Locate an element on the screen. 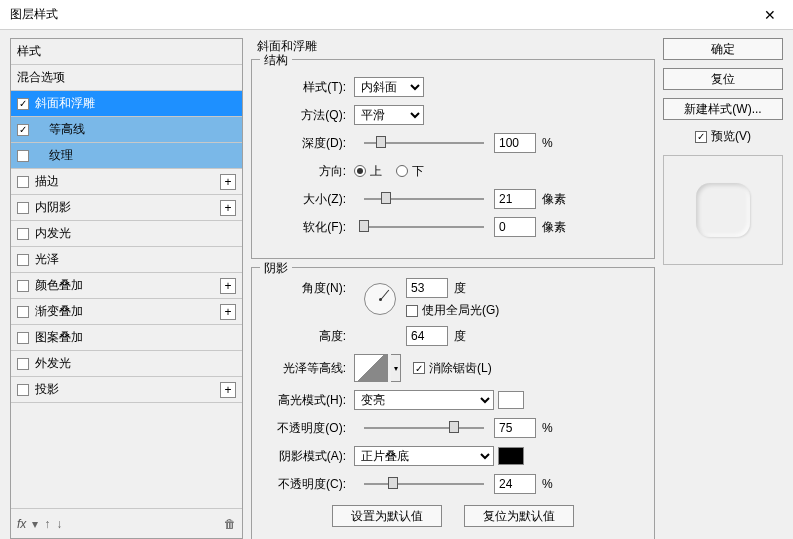 This screenshot has height=539, width=793. sidebar-item-label: 内阴影 is located at coordinates (128, 208).